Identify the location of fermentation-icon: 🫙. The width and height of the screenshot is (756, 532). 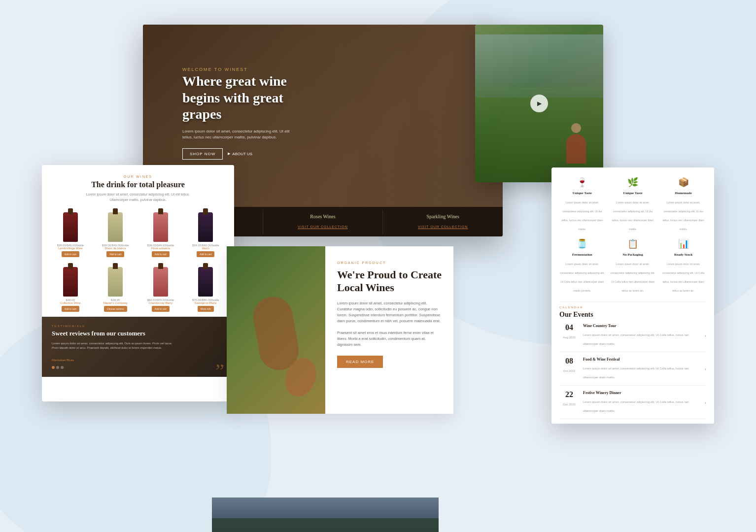
(582, 244).